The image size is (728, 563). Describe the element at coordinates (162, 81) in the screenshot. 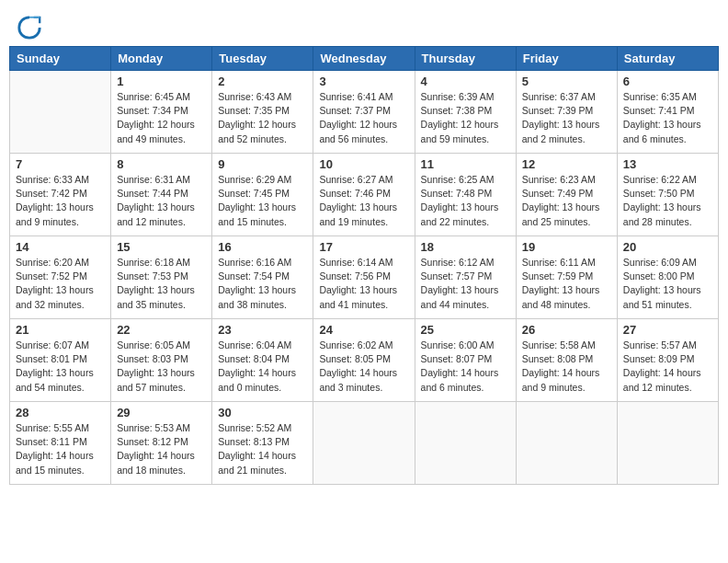

I see `day-number: 1` at that location.